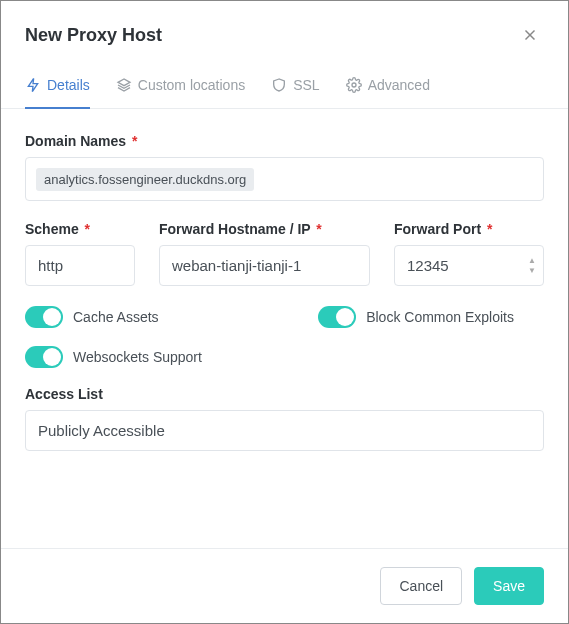 The image size is (569, 624). I want to click on close-icon, so click(530, 35).